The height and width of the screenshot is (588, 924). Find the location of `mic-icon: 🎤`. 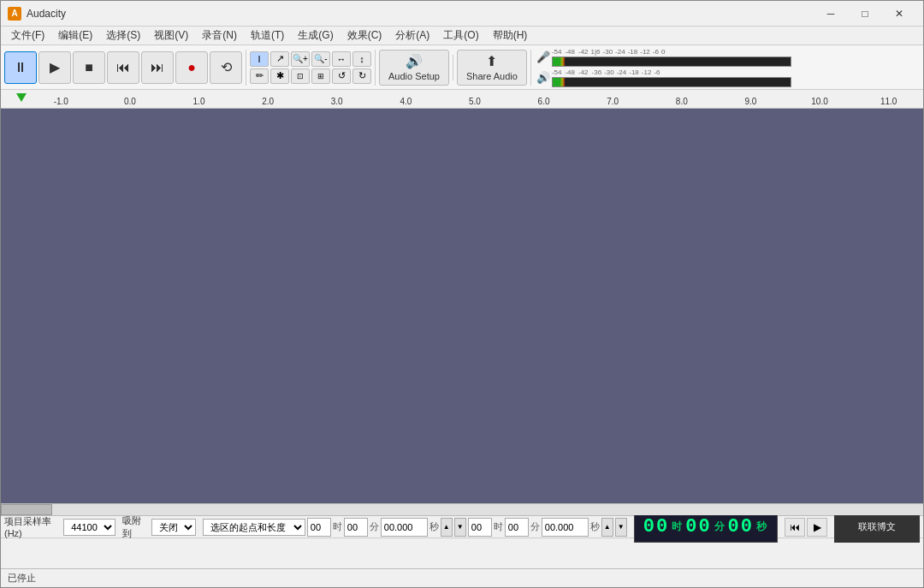

mic-icon: 🎤 is located at coordinates (543, 56).